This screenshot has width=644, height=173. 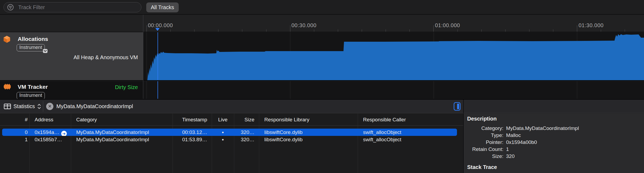 I want to click on column-header-category: Category, so click(x=122, y=119).